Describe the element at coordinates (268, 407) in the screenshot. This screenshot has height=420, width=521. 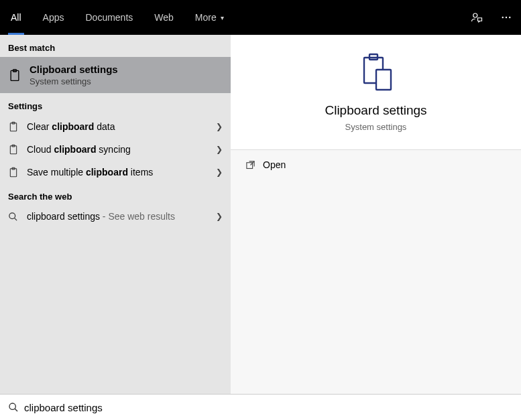
I see `search-input` at that location.